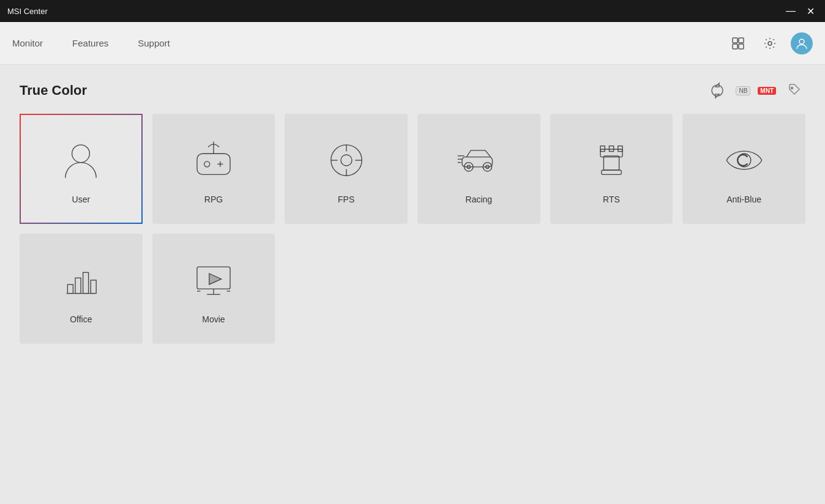 The height and width of the screenshot is (504, 825). Describe the element at coordinates (346, 160) in the screenshot. I see `fps-icon` at that location.